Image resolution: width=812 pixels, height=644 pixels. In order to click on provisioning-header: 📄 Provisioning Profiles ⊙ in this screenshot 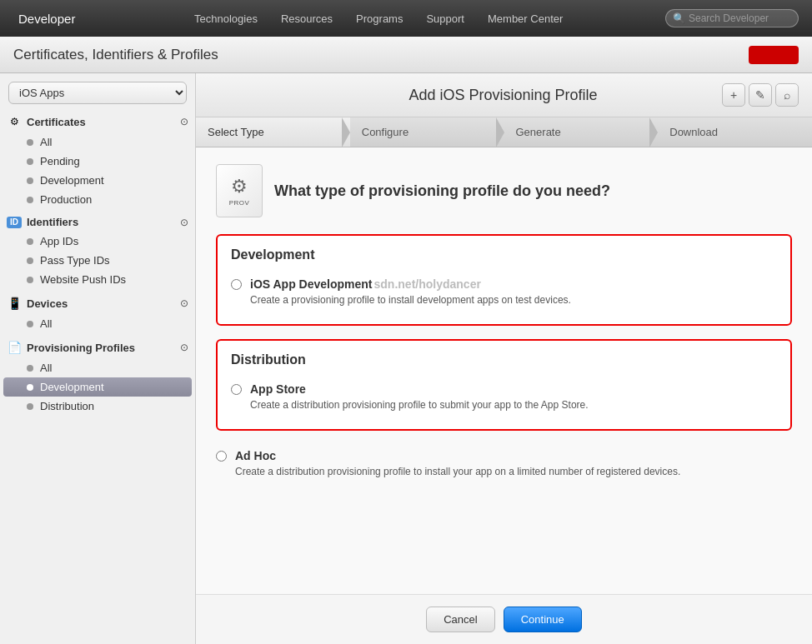, I will do `click(98, 347)`.